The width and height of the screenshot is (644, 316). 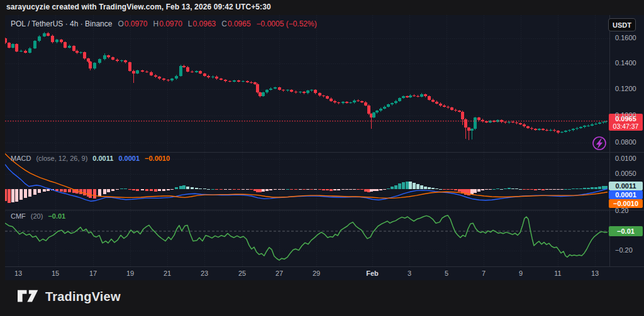 I want to click on time-tick-label: 21, so click(x=167, y=273).